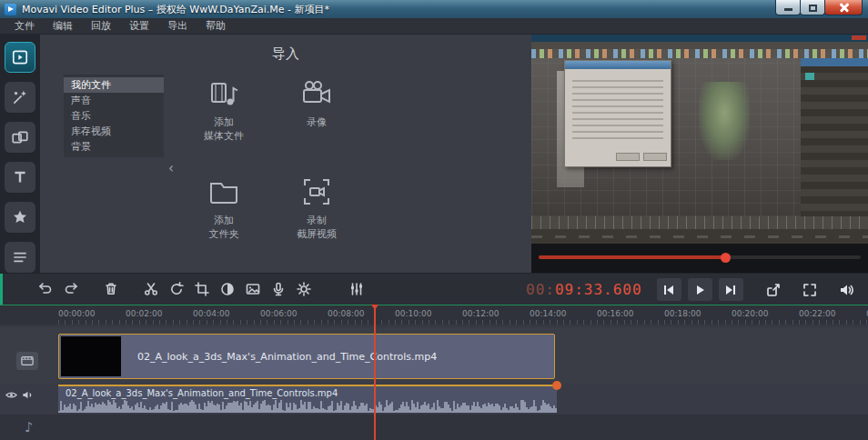 The image size is (868, 440). Describe the element at coordinates (317, 118) in the screenshot. I see `record-video-tile: 录像` at that location.